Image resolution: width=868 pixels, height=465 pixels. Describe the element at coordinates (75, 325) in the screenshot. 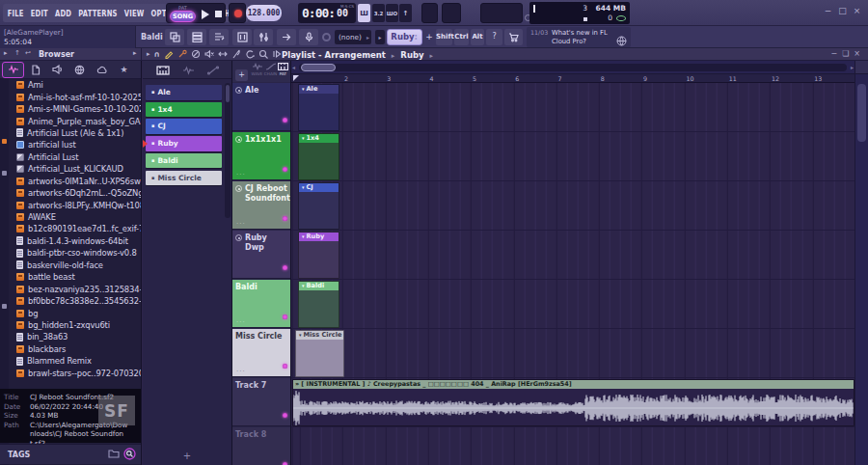

I see `browser-item: bg_hidden1-zxqvu6ti` at that location.